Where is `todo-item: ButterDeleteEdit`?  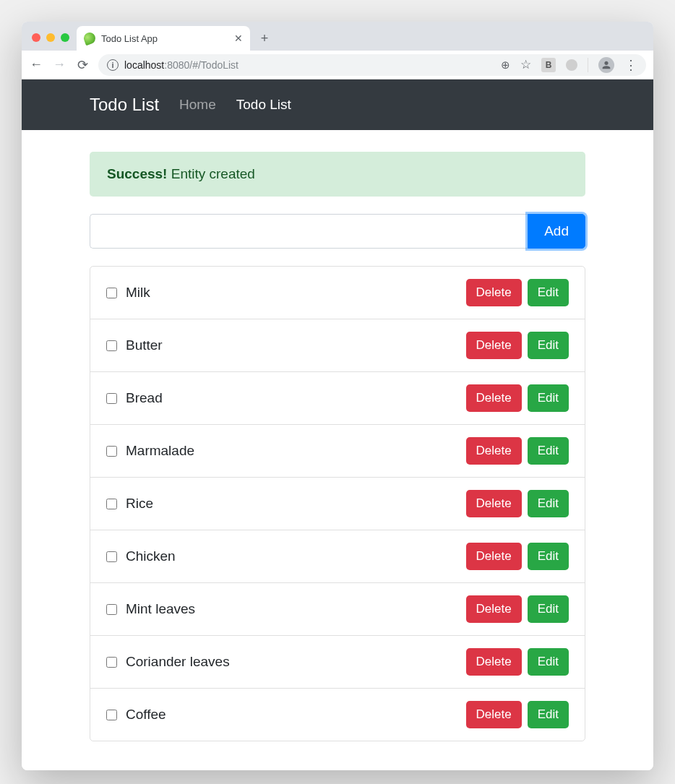 todo-item: ButterDeleteEdit is located at coordinates (338, 345).